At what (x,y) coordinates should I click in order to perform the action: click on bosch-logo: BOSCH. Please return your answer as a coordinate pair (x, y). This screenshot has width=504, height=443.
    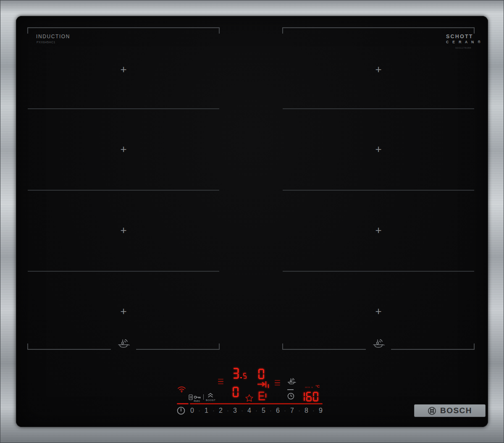
    Looking at the image, I should click on (450, 411).